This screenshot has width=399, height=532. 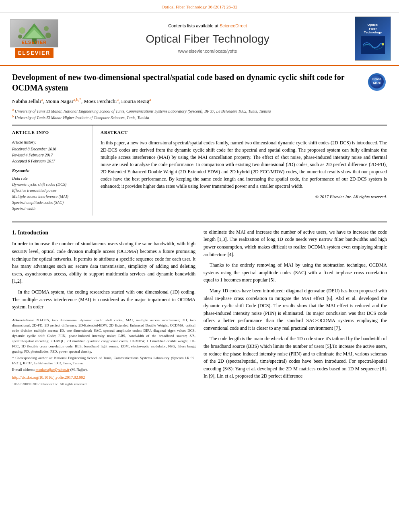 What do you see at coordinates (104, 233) in the screenshot?
I see `introduction-title: 1. Introduction` at bounding box center [104, 233].